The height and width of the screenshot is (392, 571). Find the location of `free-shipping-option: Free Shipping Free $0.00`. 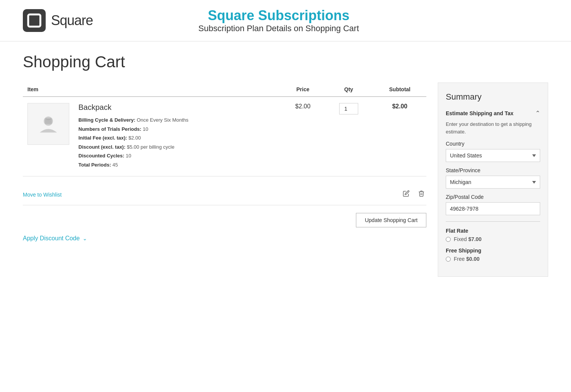

free-shipping-option: Free Shipping Free $0.00 is located at coordinates (493, 255).